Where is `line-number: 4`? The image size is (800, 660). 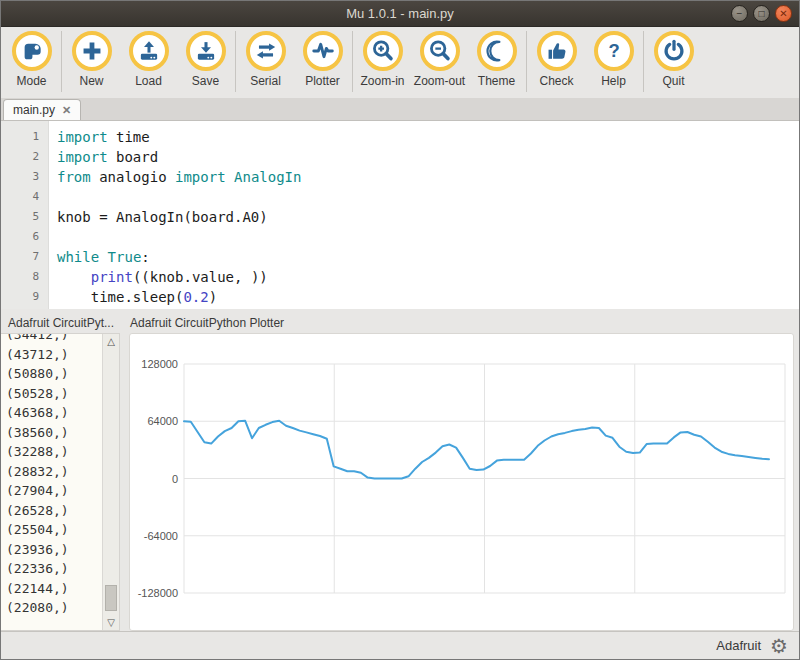
line-number: 4 is located at coordinates (20, 197).